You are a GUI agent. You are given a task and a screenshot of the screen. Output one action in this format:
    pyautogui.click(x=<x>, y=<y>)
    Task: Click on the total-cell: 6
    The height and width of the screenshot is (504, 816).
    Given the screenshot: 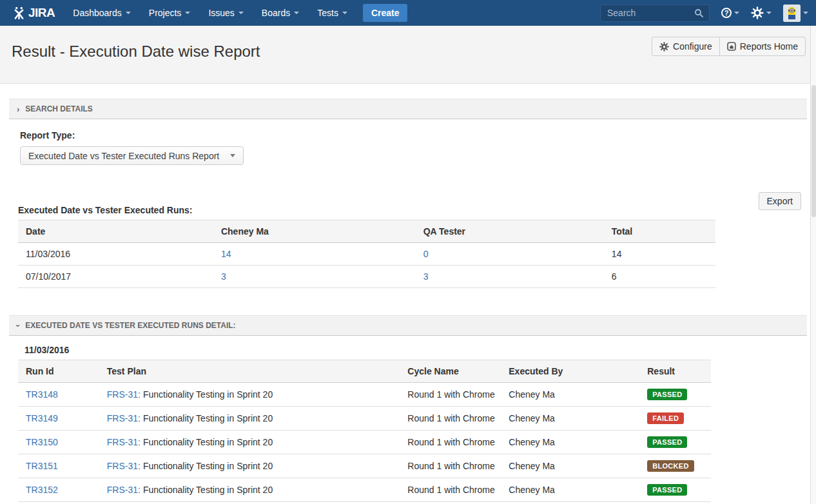 What is the action you would take?
    pyautogui.click(x=660, y=277)
    